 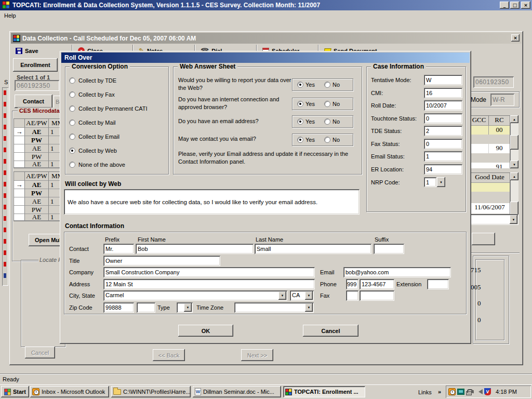 I want to click on address-field: 12 Main St, so click(x=209, y=284).